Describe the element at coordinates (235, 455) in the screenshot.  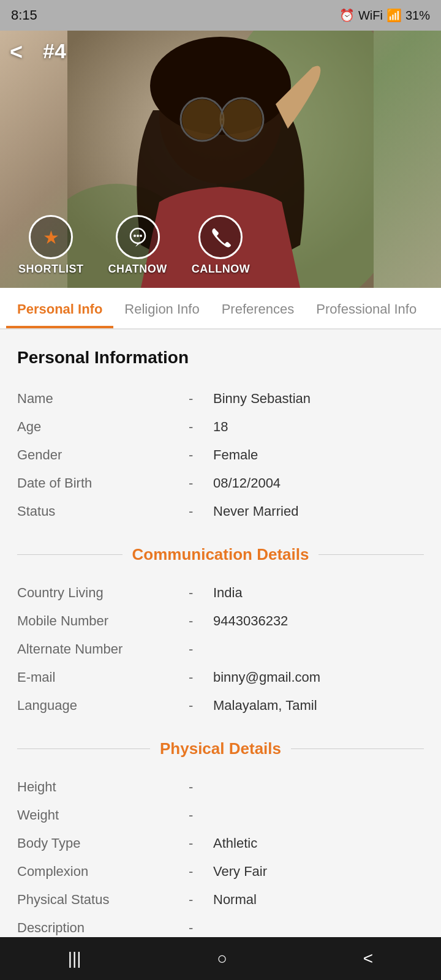
I see `gender-value: Female` at that location.